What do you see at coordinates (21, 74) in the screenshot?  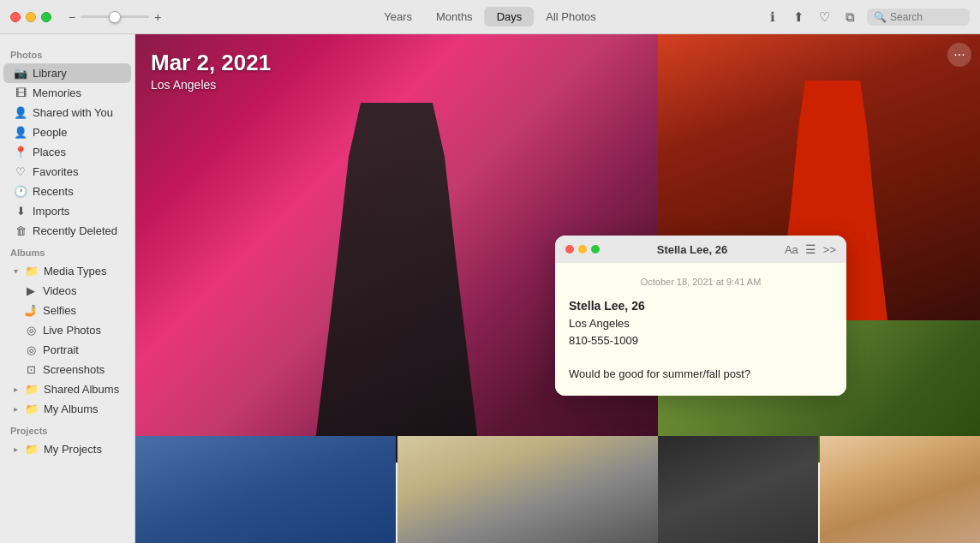 I see `library-icon: 📷` at bounding box center [21, 74].